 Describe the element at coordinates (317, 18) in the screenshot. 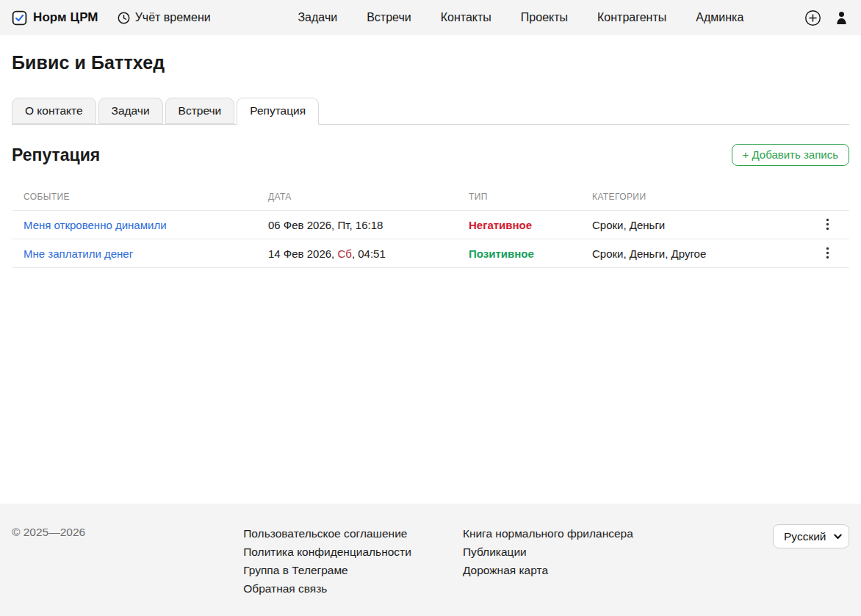

I see `nav-item-tasks: Задачи` at that location.